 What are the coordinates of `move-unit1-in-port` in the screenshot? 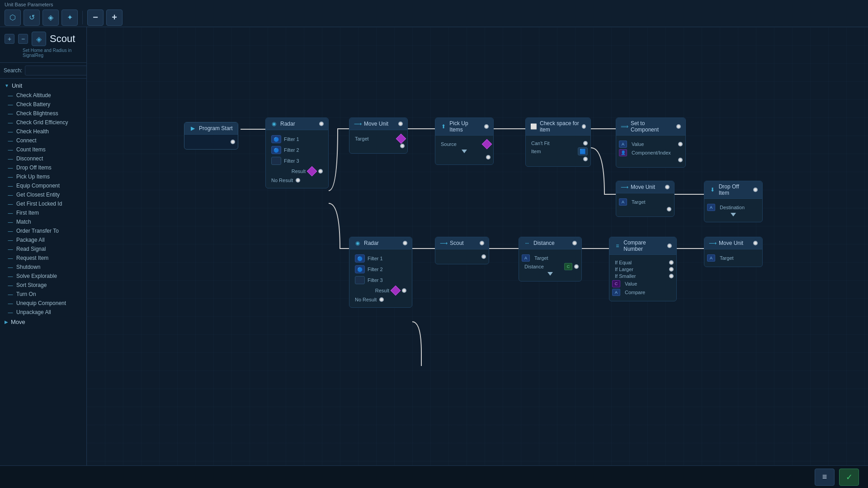 It's located at (401, 124).